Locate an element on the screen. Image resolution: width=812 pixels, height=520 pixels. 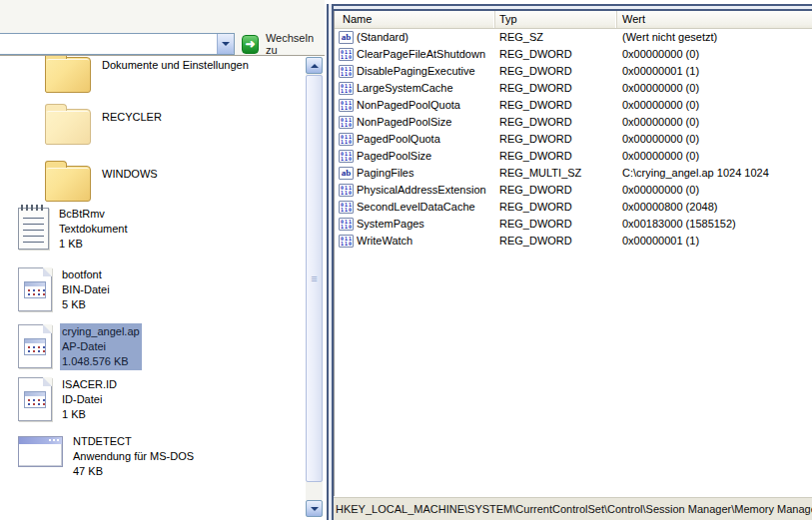
file-type: Anwendung für MS-DOS is located at coordinates (134, 457).